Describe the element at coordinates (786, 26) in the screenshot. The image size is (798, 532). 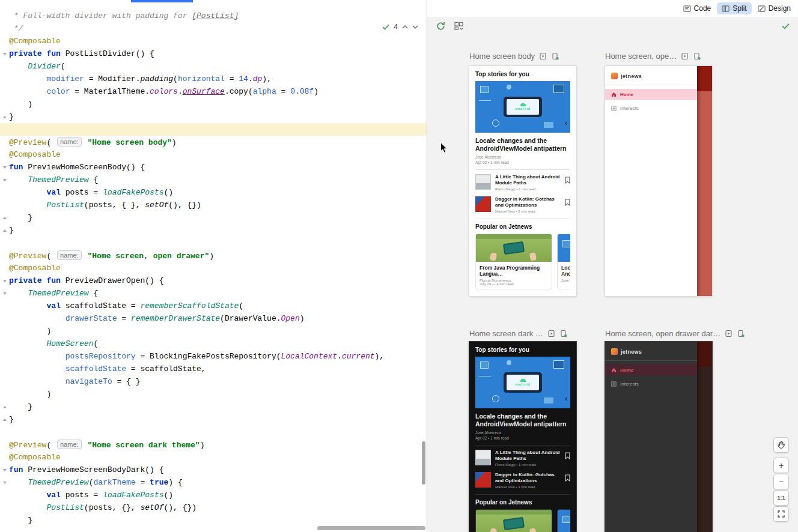
I see `build-status-ok-icon` at that location.